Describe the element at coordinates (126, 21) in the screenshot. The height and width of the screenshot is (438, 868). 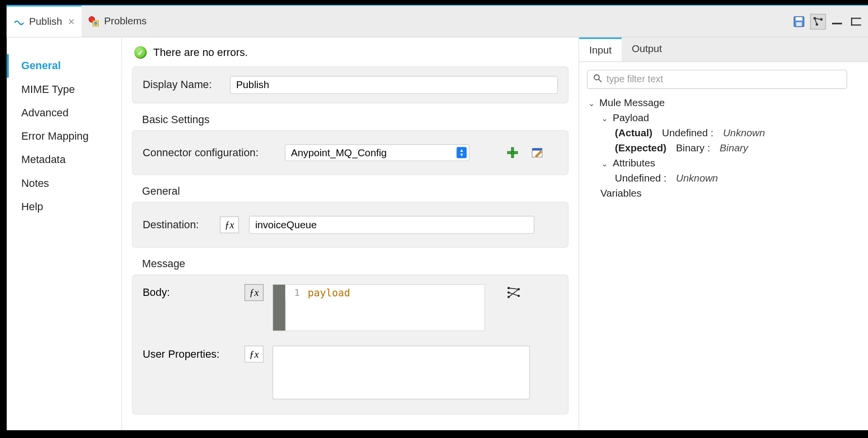
I see `tab-problems-label: Problems` at that location.